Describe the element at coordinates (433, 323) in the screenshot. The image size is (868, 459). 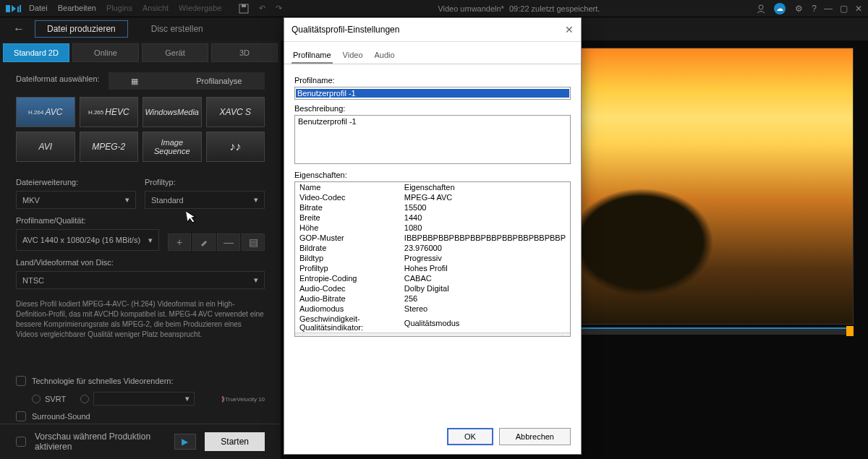
I see `property-row: Geschwindigkeit-Qualitätsindikator:Quali…` at that location.